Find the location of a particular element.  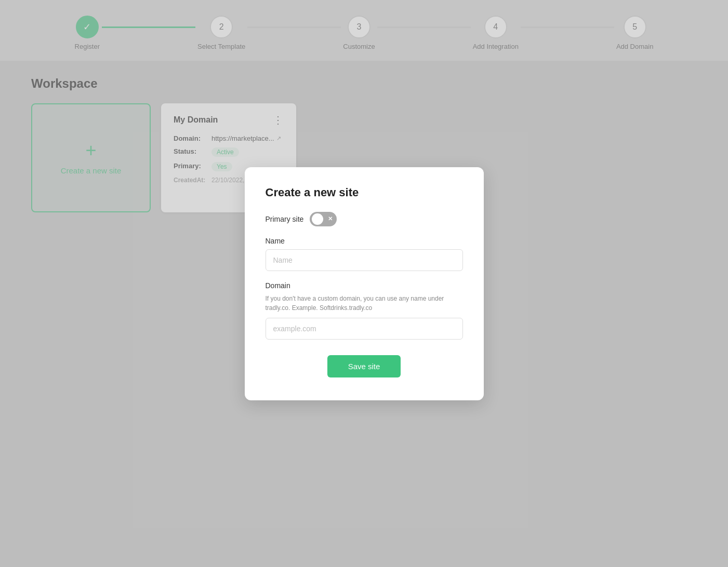

domain-input is located at coordinates (364, 329).